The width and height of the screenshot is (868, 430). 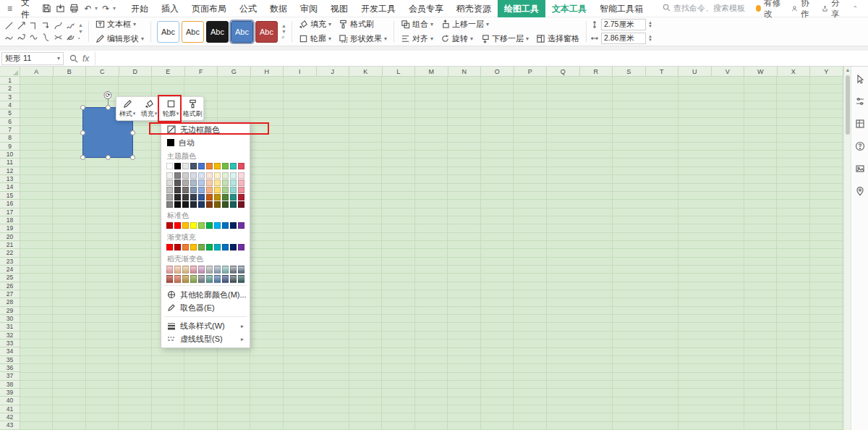 I want to click on column-header-S: S, so click(x=629, y=71).